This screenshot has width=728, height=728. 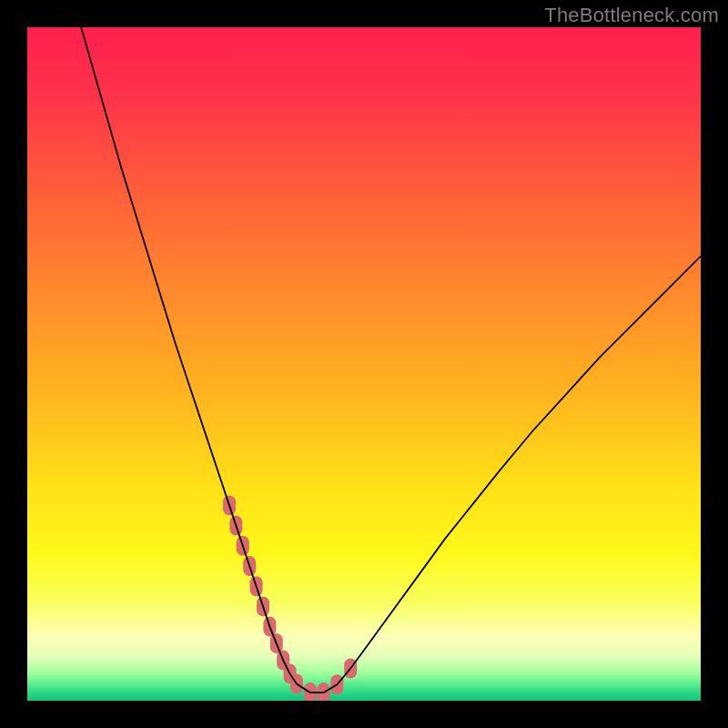 I want to click on highlight-marker, so click(x=324, y=692).